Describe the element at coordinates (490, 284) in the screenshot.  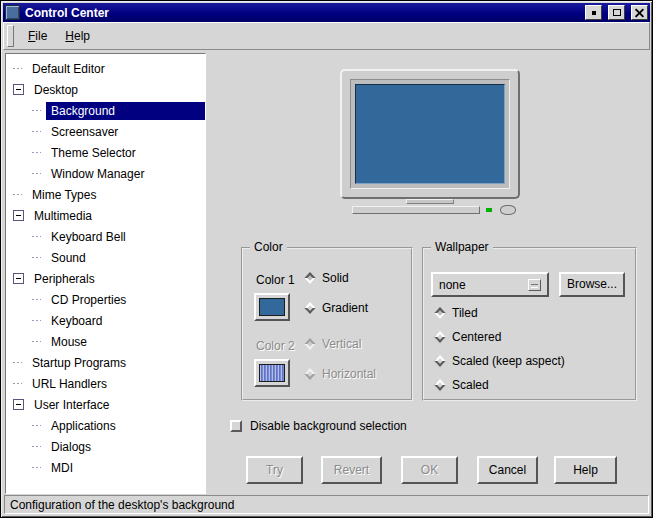
I see `wallpaper-select: none` at that location.